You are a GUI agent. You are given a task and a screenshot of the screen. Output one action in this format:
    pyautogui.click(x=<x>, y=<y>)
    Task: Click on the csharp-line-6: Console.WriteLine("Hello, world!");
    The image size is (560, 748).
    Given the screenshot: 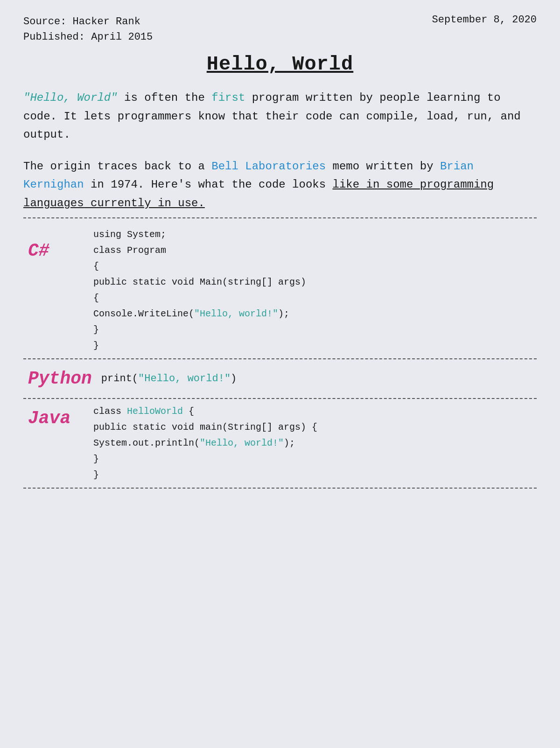 What is the action you would take?
    pyautogui.click(x=315, y=314)
    